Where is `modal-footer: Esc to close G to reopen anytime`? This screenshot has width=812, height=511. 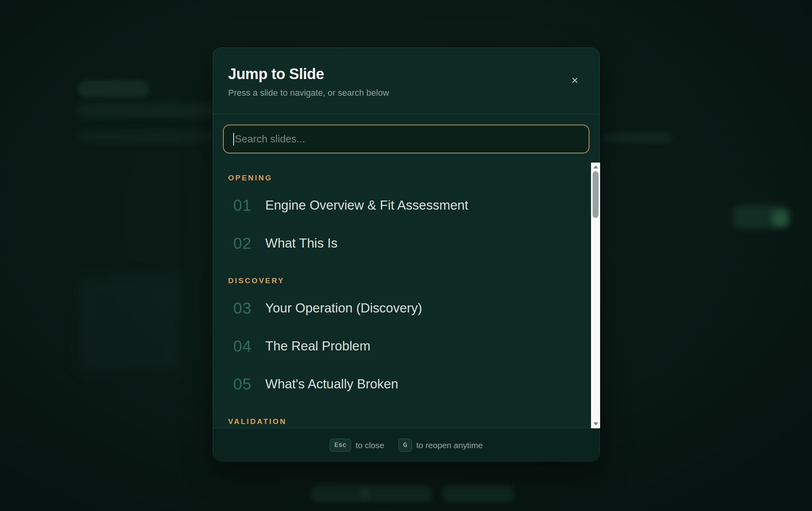 modal-footer: Esc to close G to reopen anytime is located at coordinates (406, 445).